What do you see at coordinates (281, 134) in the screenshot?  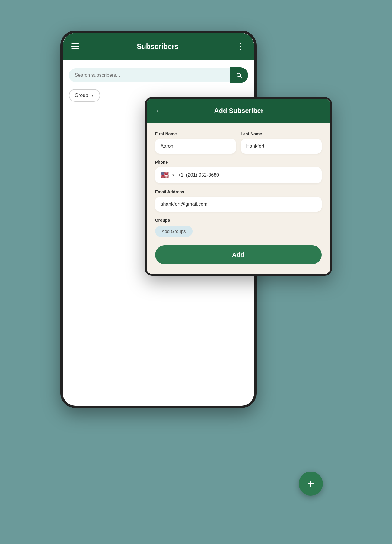 I see `last-name-label: Last Name` at bounding box center [281, 134].